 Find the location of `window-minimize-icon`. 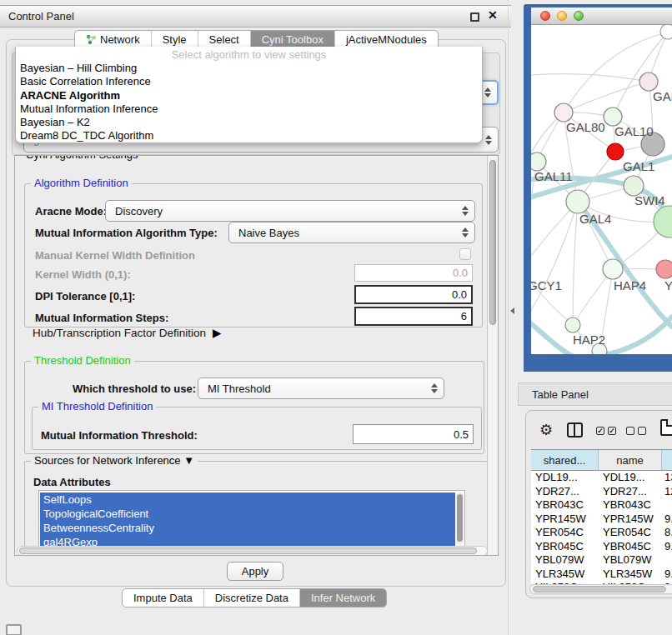

window-minimize-icon is located at coordinates (562, 16).